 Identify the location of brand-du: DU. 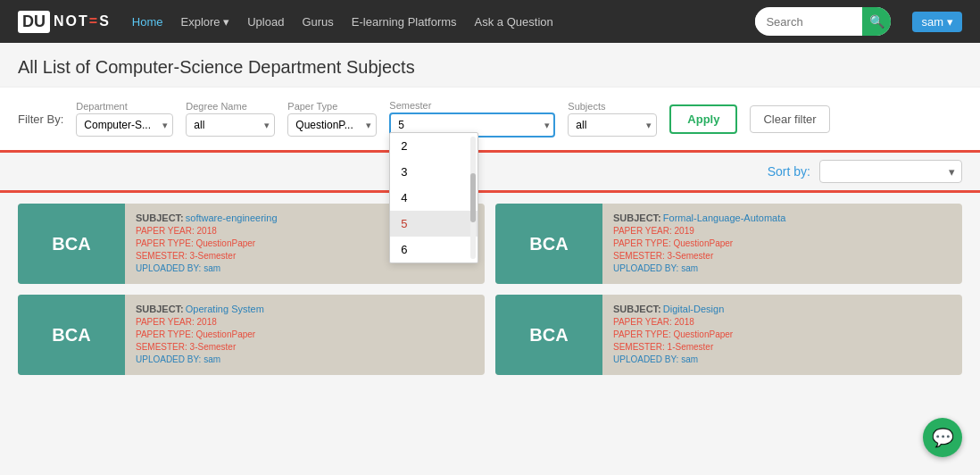
(34, 21).